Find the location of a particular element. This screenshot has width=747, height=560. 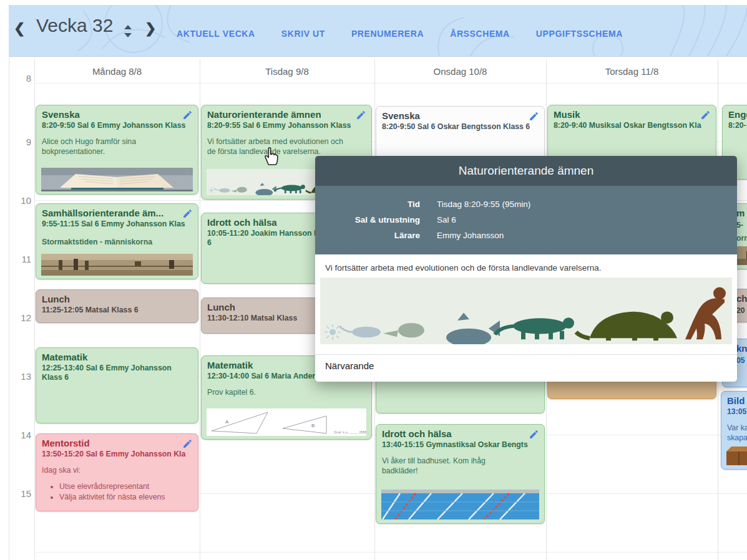

popup-header: Naturorienterande ämnen is located at coordinates (526, 171).